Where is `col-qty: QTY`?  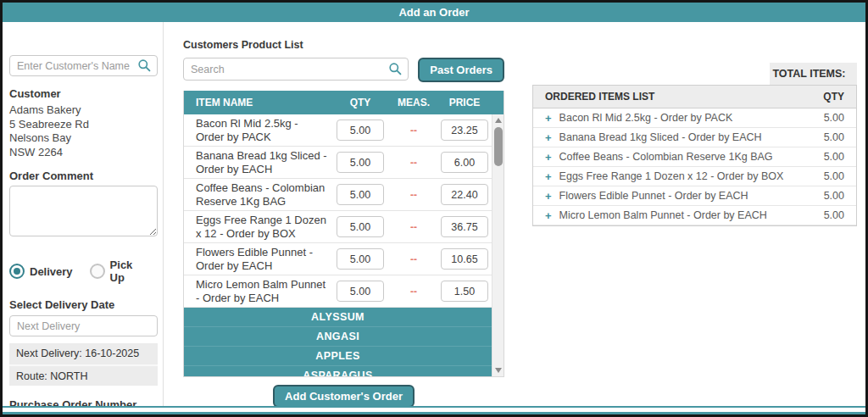
col-qty: QTY is located at coordinates (360, 103).